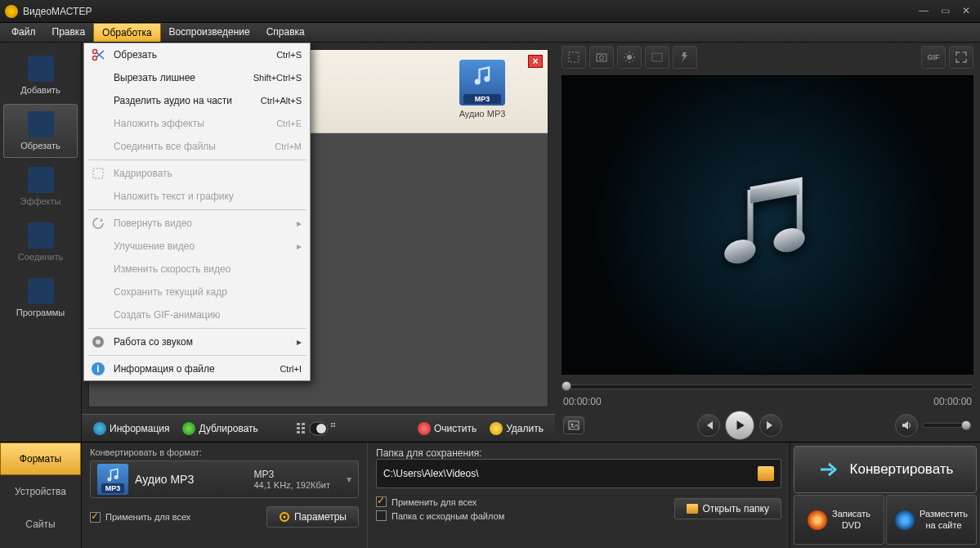 This screenshot has height=548, width=980. What do you see at coordinates (197, 342) in the screenshot?
I see `menu-item: Работа со звуком▸` at bounding box center [197, 342].